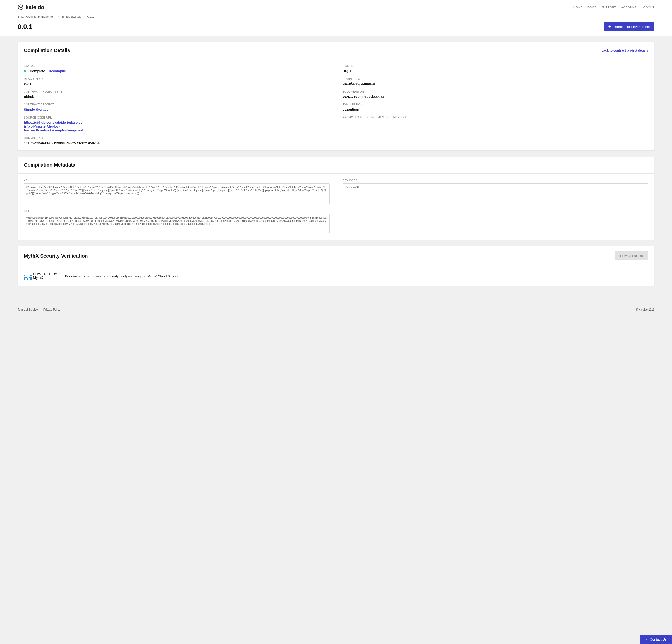  Describe the element at coordinates (495, 84) in the screenshot. I see `compiled-at-value: 05/10/2019, 23:00:18` at that location.